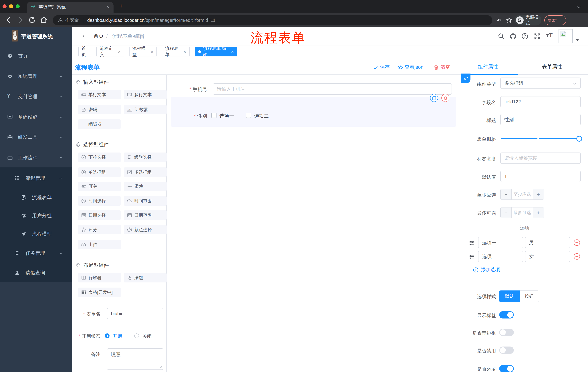 This screenshot has height=372, width=588. I want to click on selected-component: 性别 选项一 选项二, so click(314, 112).